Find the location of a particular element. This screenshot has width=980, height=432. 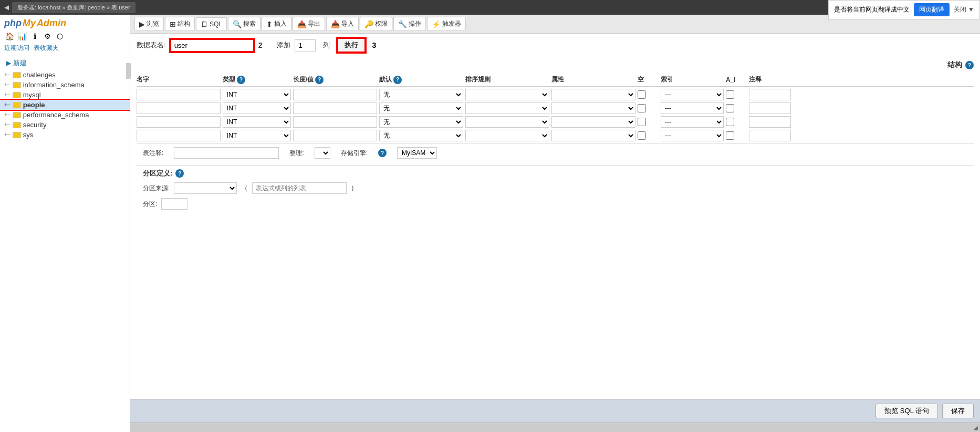

col-default-select-3: 无NULLCURRENT_TIMESTAMP is located at coordinates (421, 136).